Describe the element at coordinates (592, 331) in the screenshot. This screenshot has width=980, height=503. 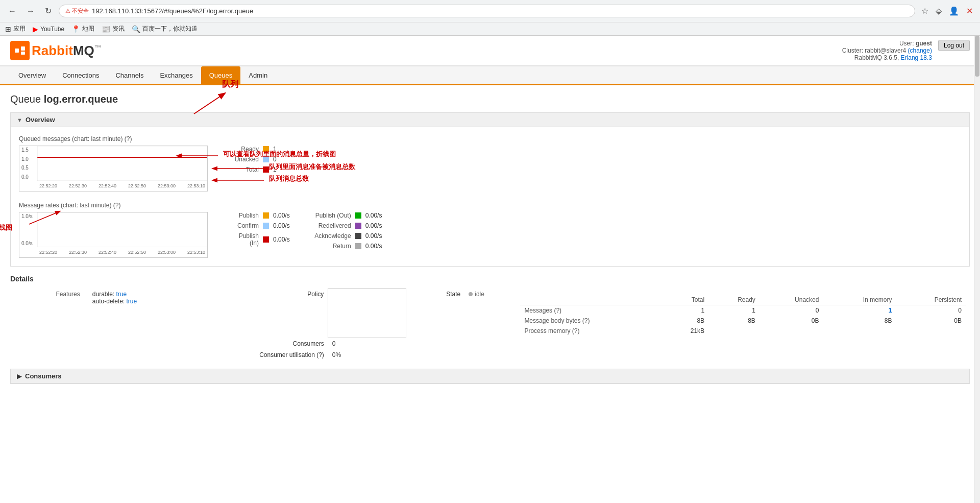
I see `row-process-label: Process memory (?)` at that location.